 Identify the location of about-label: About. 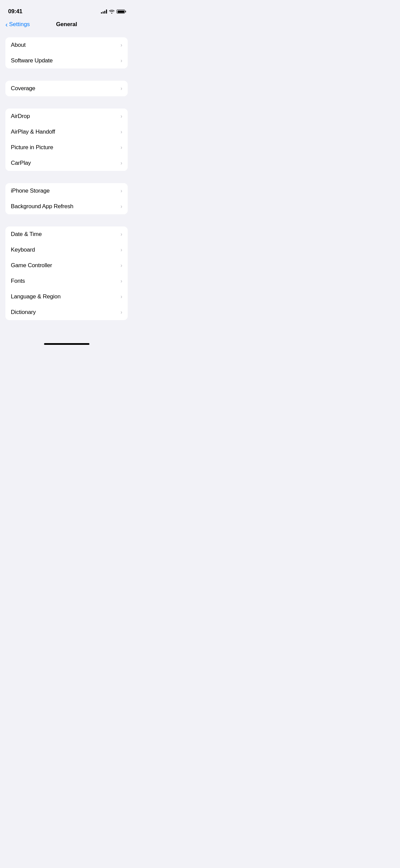
(18, 45).